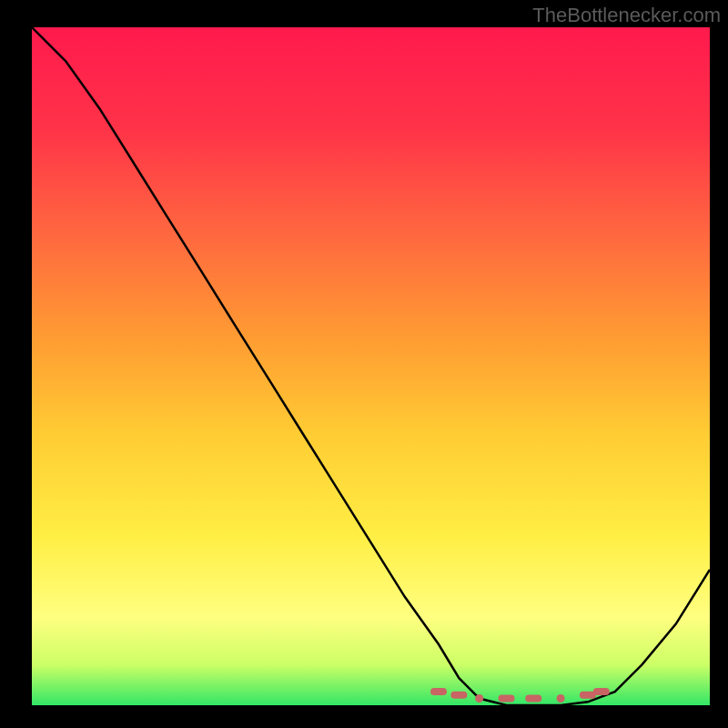 The width and height of the screenshot is (728, 728). I want to click on optimal-zone-markers, so click(521, 695).